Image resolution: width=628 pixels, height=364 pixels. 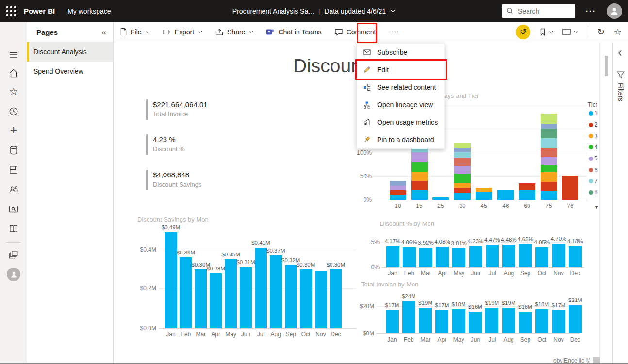 I want to click on bar-chart-total-invoice: Total Invoice by Mon $20M$0M$17MJan$24MF…, so click(x=477, y=320).